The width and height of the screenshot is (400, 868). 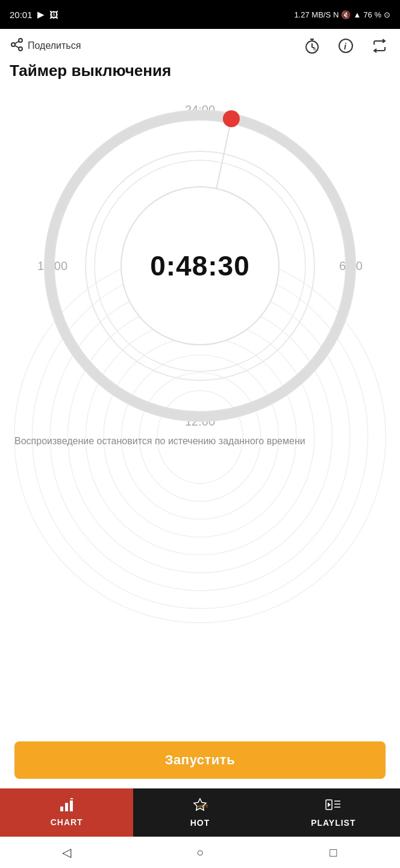 I want to click on share-label: Поделиться, so click(x=54, y=46).